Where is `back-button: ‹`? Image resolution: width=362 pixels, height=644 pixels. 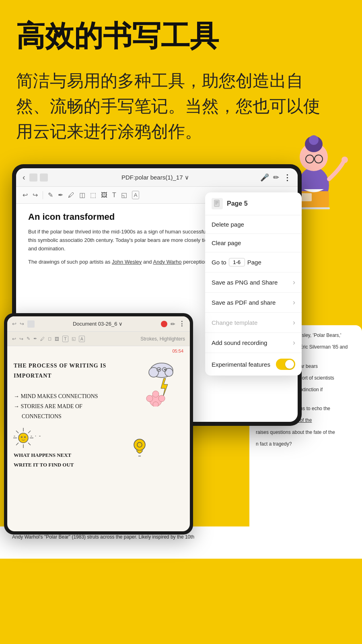
back-button: ‹ is located at coordinates (24, 177).